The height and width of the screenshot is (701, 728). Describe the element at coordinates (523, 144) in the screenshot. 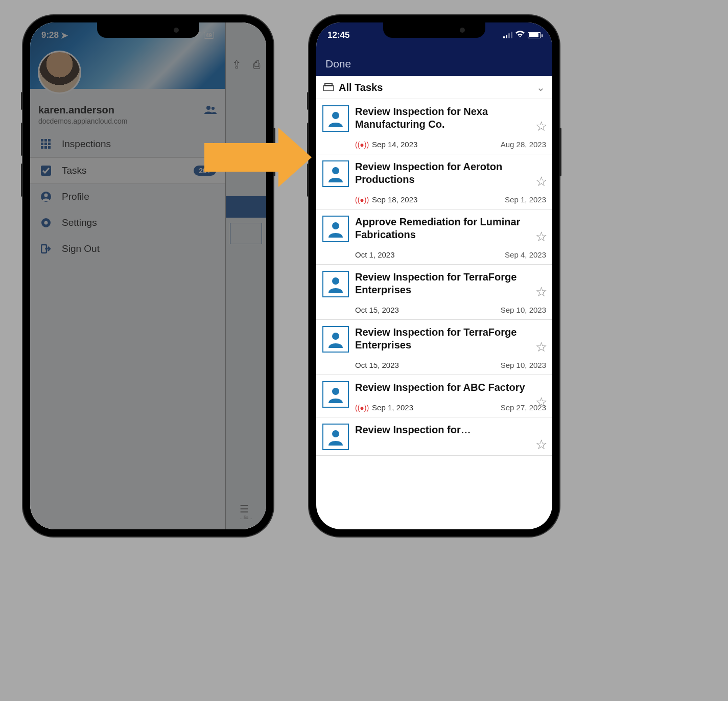

I see `task-received-date: Aug 28, 2023` at that location.